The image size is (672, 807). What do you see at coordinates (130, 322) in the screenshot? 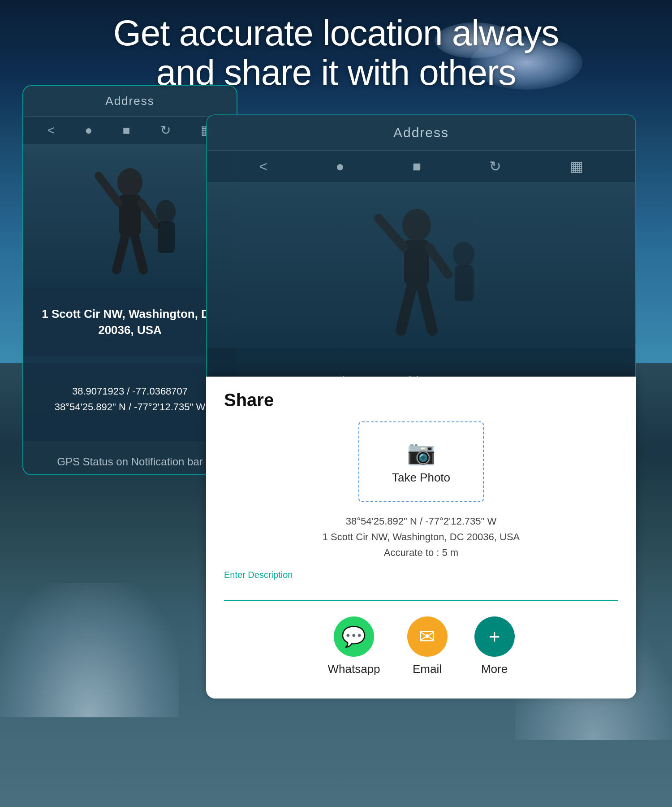
I see `card-back-address: 1 Scott Cir NW, Washington, DC 20036, US…` at bounding box center [130, 322].